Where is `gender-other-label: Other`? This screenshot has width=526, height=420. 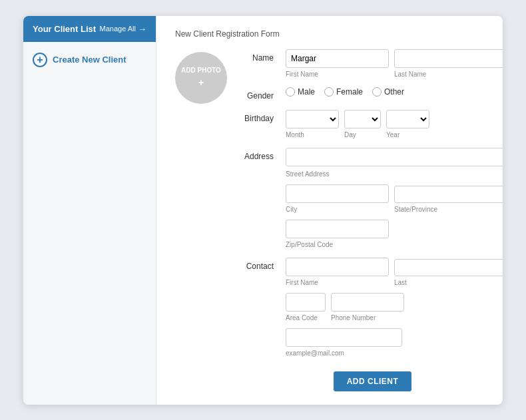 gender-other-label: Other is located at coordinates (394, 92).